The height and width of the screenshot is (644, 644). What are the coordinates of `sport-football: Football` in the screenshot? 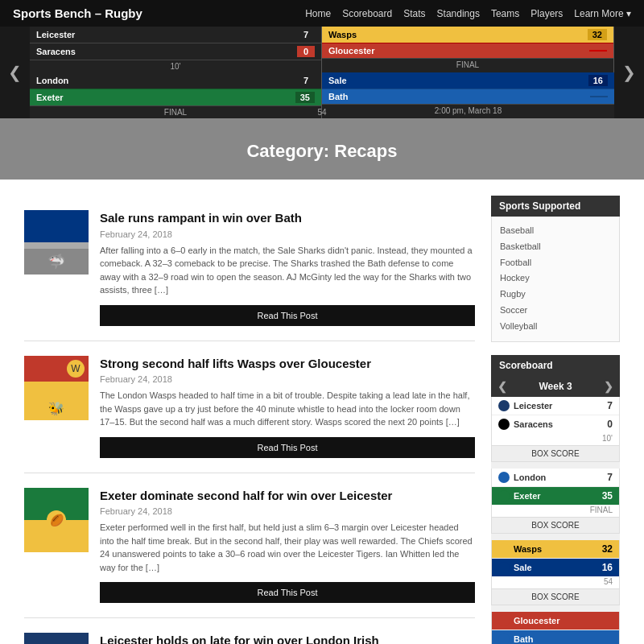 It's located at (555, 263).